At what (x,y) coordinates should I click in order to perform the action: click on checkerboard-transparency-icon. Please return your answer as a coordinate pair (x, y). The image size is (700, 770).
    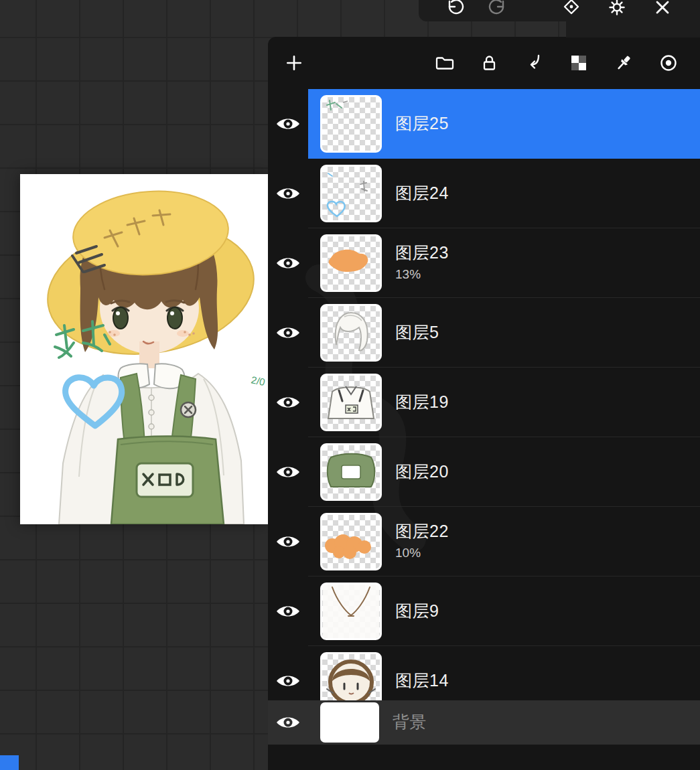
    Looking at the image, I should click on (579, 63).